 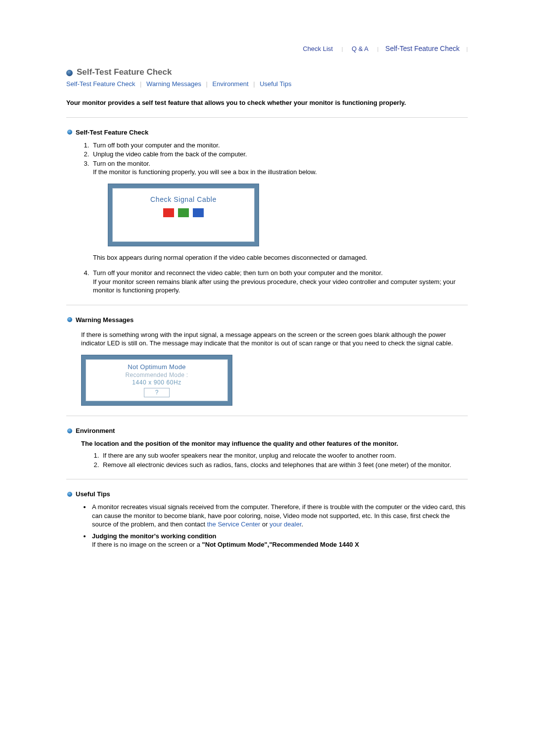 I want to click on top-nav: Check List | Q & A | Self-Test Feature C…, so click(x=267, y=56).